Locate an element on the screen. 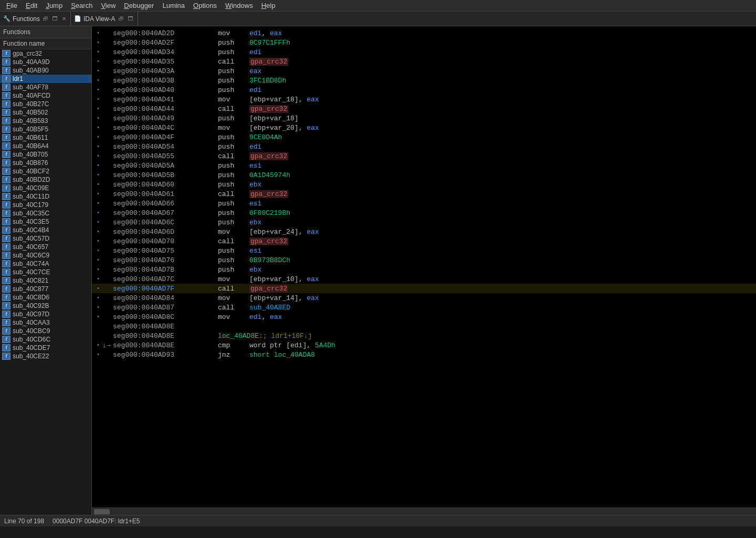 This screenshot has height=538, width=756. function-item: fldr1 is located at coordinates (46, 79).